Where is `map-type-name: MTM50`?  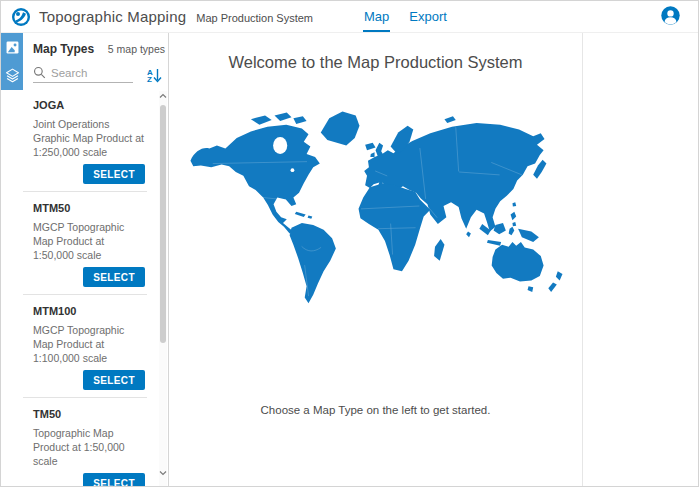
map-type-name: MTM50 is located at coordinates (89, 206).